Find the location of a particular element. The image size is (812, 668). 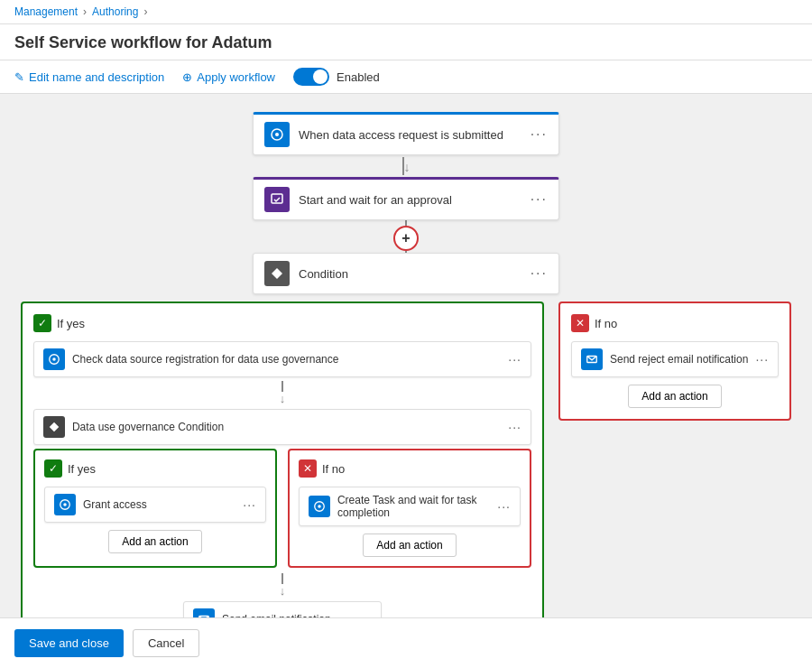

approval-node: Start and wait for an approval ··· is located at coordinates (406, 199).